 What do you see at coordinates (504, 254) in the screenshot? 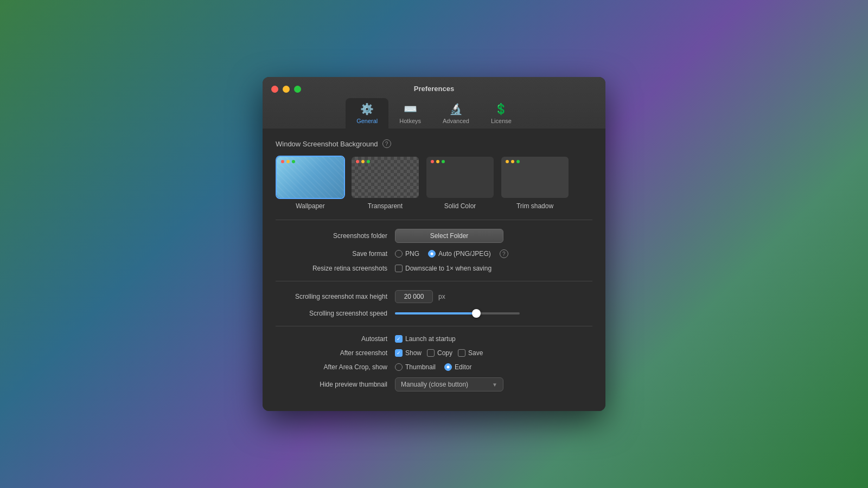
I see `save-format-help-icon: ?` at bounding box center [504, 254].